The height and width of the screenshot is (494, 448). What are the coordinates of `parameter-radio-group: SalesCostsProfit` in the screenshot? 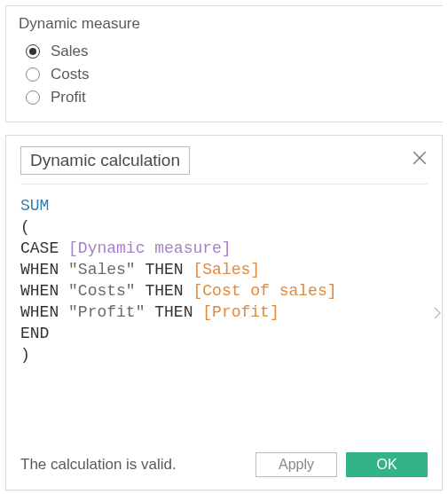 It's located at (224, 74).